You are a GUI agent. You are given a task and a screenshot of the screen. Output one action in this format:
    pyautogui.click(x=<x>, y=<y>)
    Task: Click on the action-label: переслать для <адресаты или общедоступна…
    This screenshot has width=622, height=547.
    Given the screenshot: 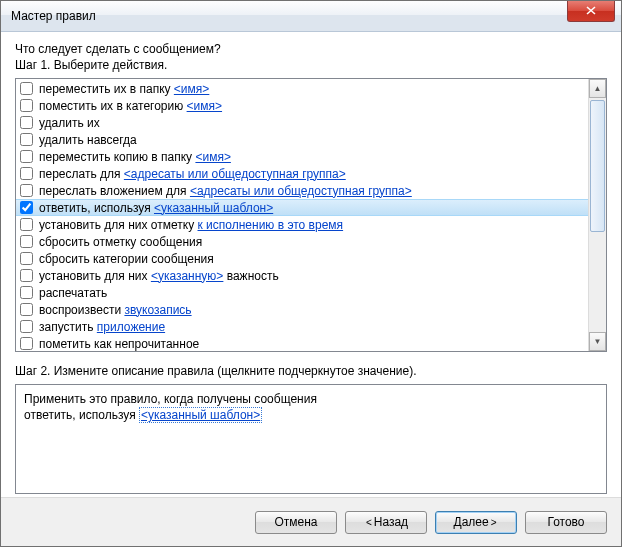 What is the action you would take?
    pyautogui.click(x=192, y=174)
    